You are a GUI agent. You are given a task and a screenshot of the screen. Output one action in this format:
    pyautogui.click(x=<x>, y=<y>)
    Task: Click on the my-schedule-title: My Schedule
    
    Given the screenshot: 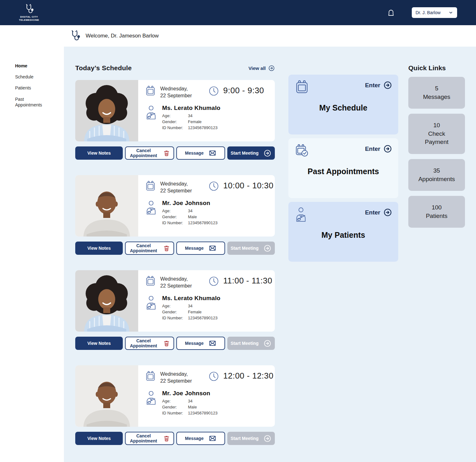 What is the action you would take?
    pyautogui.click(x=343, y=108)
    